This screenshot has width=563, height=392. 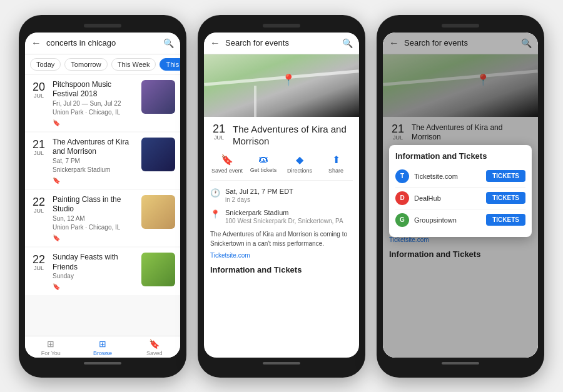 What do you see at coordinates (45, 64) in the screenshot?
I see `chip-today: Today` at bounding box center [45, 64].